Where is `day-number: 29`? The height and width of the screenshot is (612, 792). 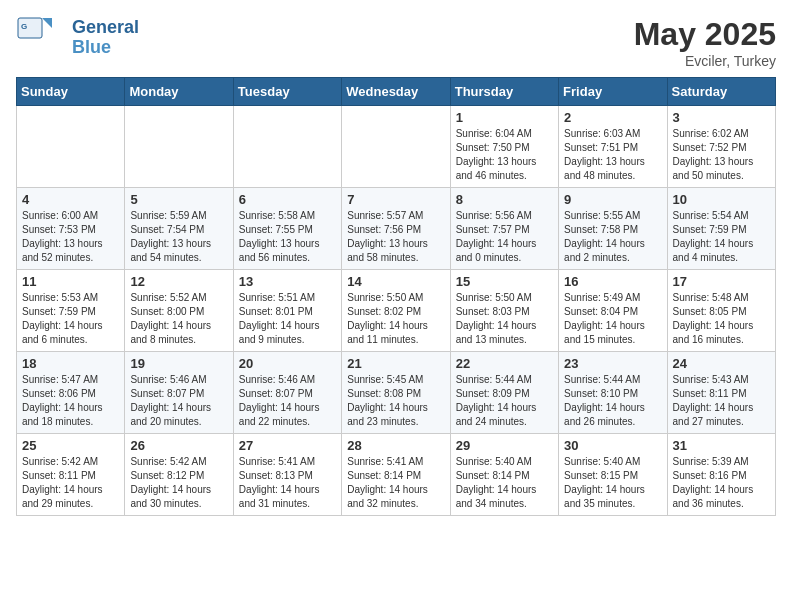 day-number: 29 is located at coordinates (504, 446).